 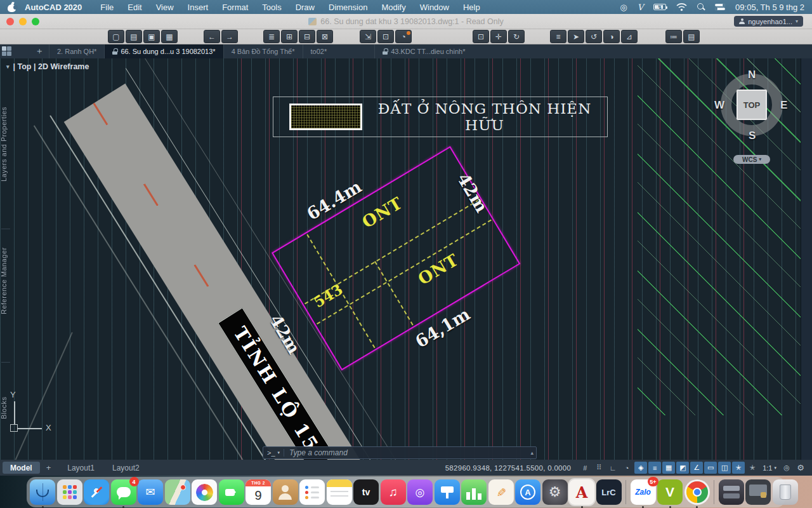 I want to click on properties-button: ≡, so click(x=558, y=37).